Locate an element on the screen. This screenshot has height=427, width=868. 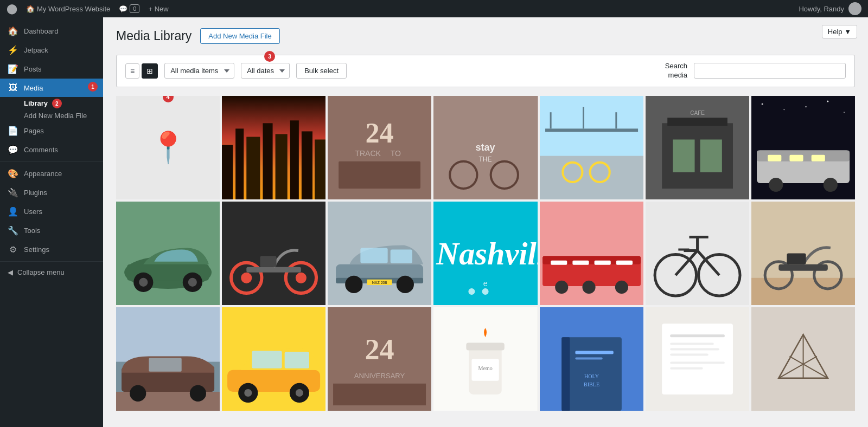
collapse-icon: ◀ is located at coordinates (10, 272).